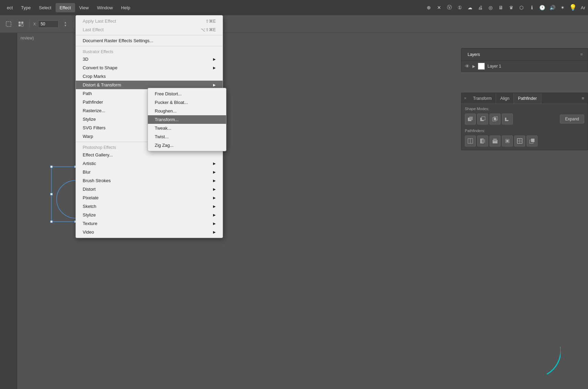 This screenshot has width=588, height=389. What do you see at coordinates (149, 189) in the screenshot?
I see `menu-distort: Distort ▶` at bounding box center [149, 189].